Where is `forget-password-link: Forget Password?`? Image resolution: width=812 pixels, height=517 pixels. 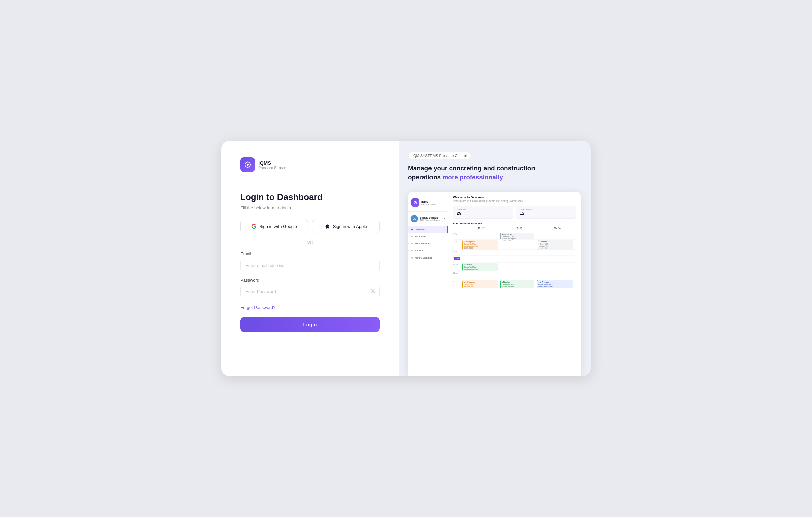 forget-password-link: Forget Password? is located at coordinates (310, 307).